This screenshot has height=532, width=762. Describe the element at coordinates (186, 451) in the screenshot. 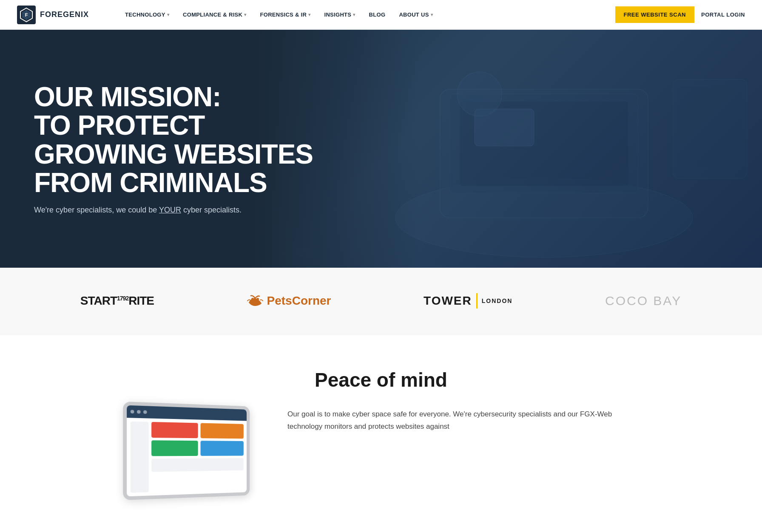

I see `tablet-frame` at that location.